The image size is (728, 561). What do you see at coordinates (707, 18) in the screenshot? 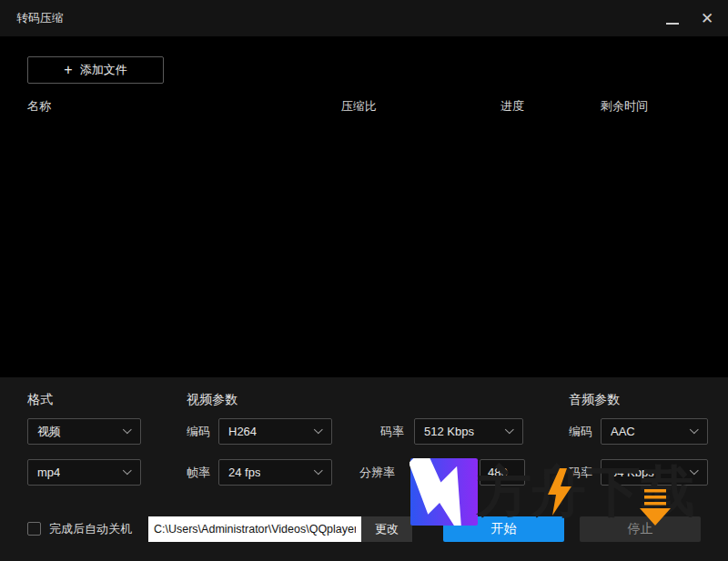
I see `close-button: ✕` at bounding box center [707, 18].